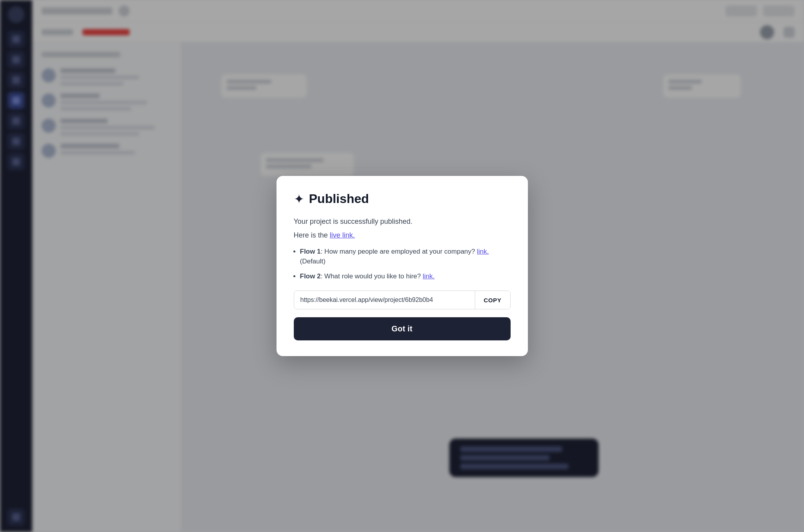 Image resolution: width=804 pixels, height=532 pixels. Describe the element at coordinates (313, 261) in the screenshot. I see `flow-1-suffix: (Default)` at that location.